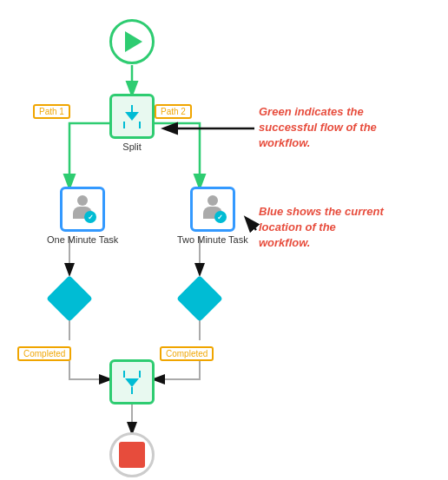  What do you see at coordinates (82, 209) in the screenshot?
I see `person1-icon: ✓` at bounding box center [82, 209].